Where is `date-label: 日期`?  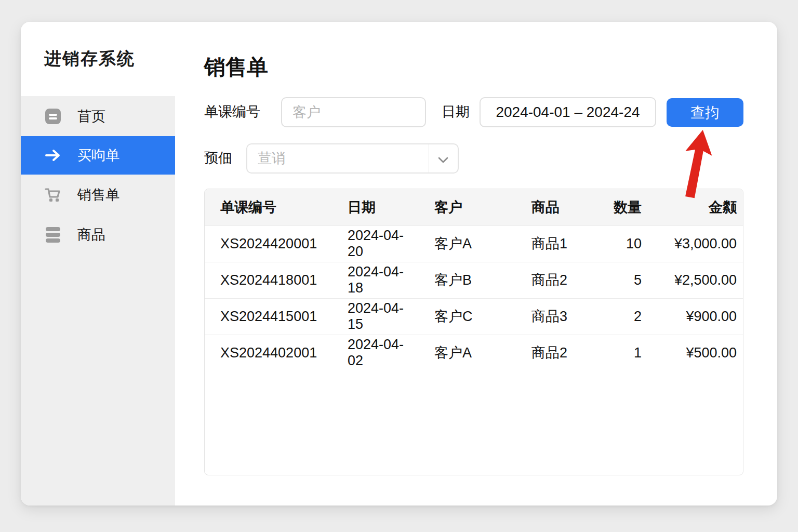
date-label: 日期 is located at coordinates (456, 112).